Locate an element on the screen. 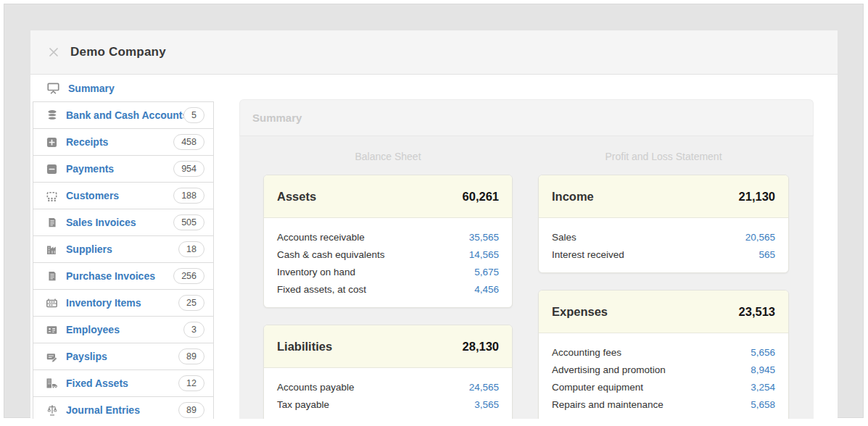 This screenshot has width=868, height=426. income-card-body: Sales 20,565 Interest received 565 is located at coordinates (664, 245).